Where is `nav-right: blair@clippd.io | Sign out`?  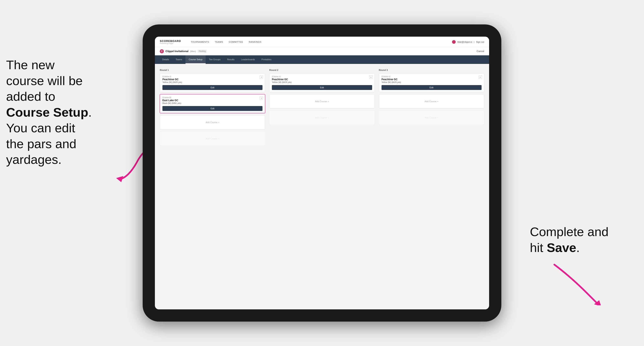 nav-right: blair@clippd.io | Sign out is located at coordinates (468, 42).